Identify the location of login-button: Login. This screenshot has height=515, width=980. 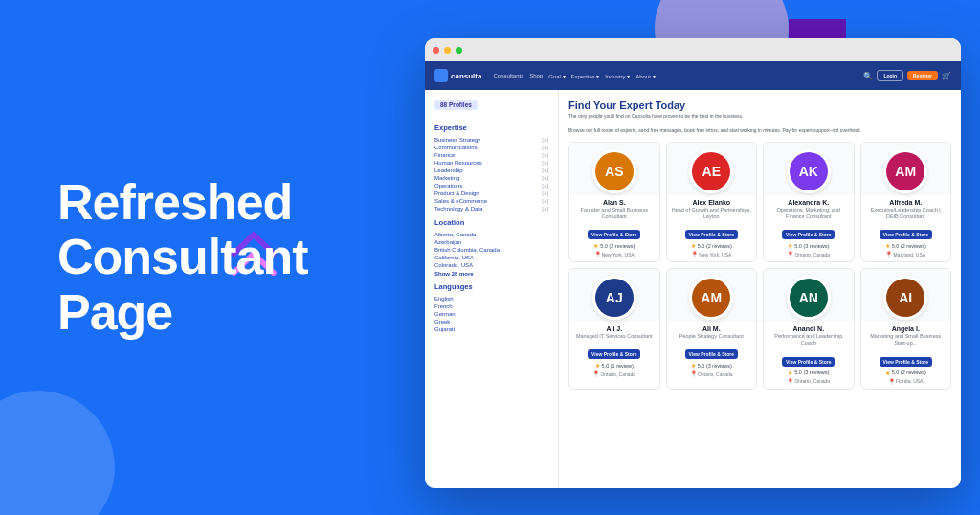
(890, 76).